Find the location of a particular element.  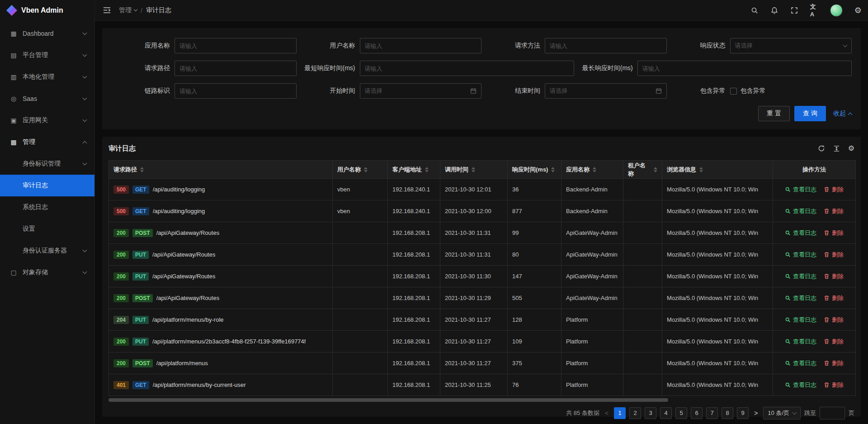

has-exception-checkbox is located at coordinates (733, 91).